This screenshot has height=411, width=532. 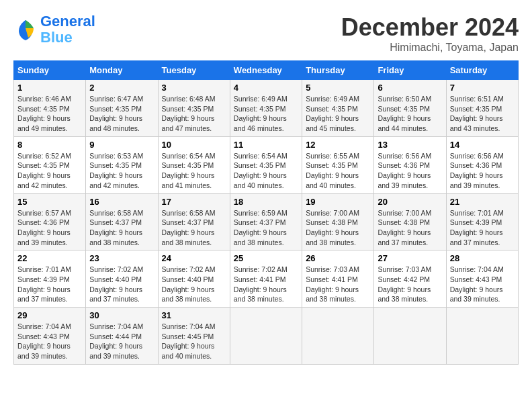 I want to click on day-number: 9, so click(x=122, y=145).